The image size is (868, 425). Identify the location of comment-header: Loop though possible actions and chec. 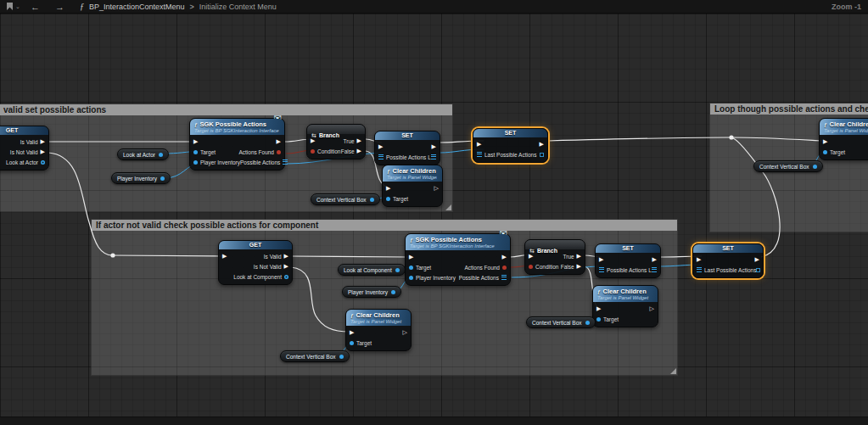
(789, 109).